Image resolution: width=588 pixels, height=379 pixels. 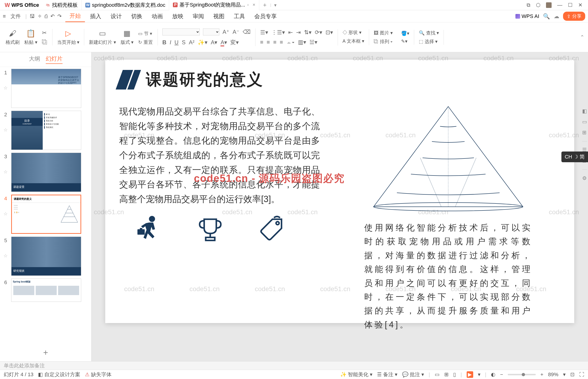 What do you see at coordinates (226, 32) in the screenshot?
I see `font-increase-icon: A⁺` at bounding box center [226, 32].